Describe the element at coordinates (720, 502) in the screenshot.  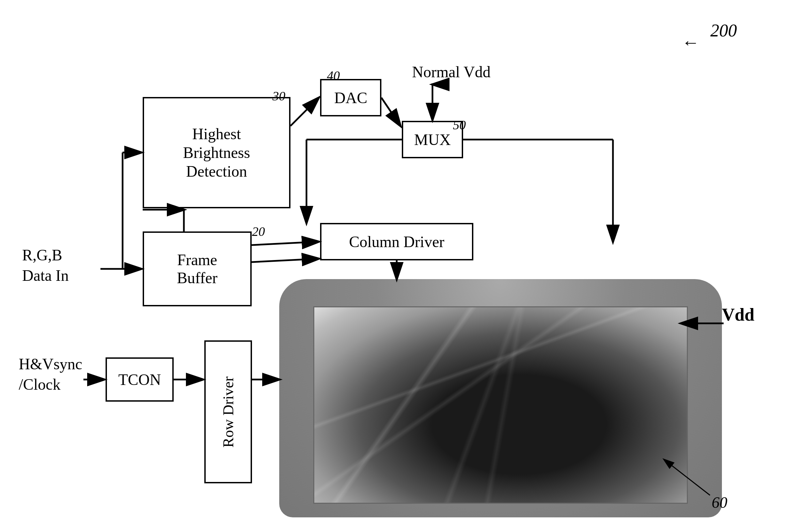
I see `ref-60: 60` at that location.